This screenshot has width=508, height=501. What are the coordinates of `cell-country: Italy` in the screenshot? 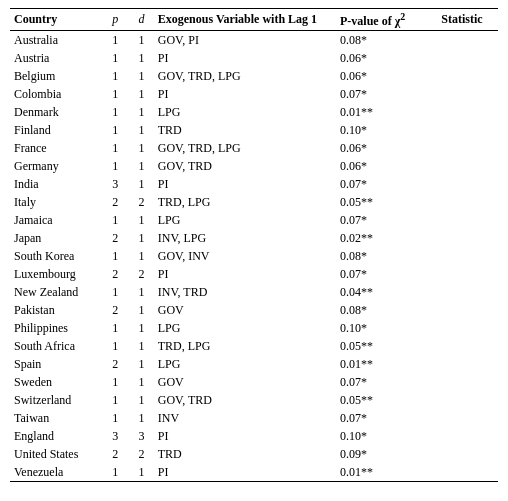 It's located at (56, 202).